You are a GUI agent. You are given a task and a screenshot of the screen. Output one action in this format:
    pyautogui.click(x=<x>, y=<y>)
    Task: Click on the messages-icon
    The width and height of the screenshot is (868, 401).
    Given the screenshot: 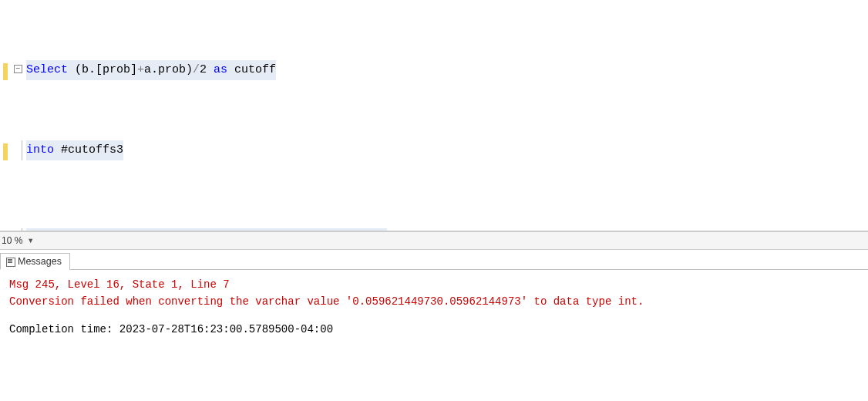 What is the action you would take?
    pyautogui.click(x=10, y=261)
    